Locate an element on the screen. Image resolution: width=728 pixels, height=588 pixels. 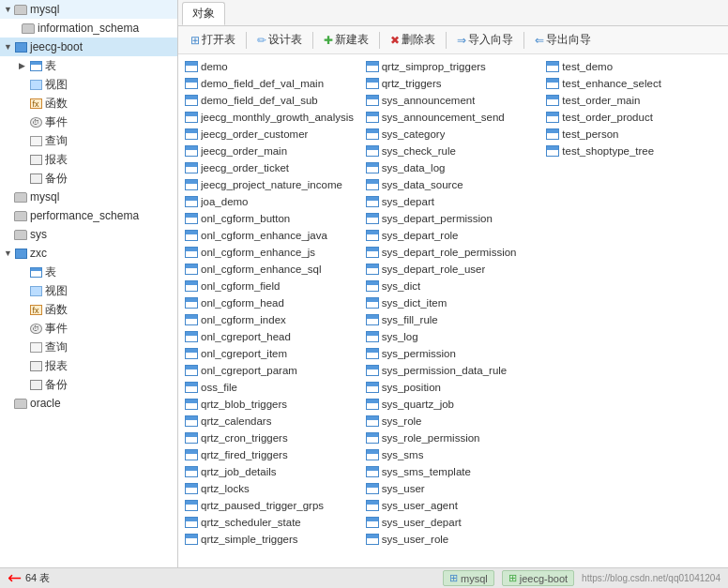
table-item: onl_cgform_index is located at coordinates (272, 320).